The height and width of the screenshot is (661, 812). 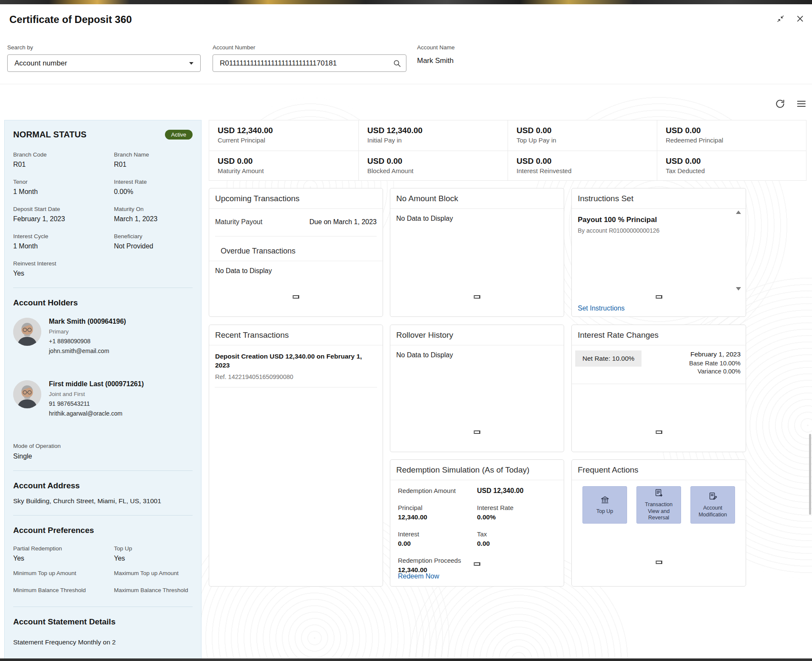 I want to click on transaction-label: Maturity Payout, so click(x=239, y=222).